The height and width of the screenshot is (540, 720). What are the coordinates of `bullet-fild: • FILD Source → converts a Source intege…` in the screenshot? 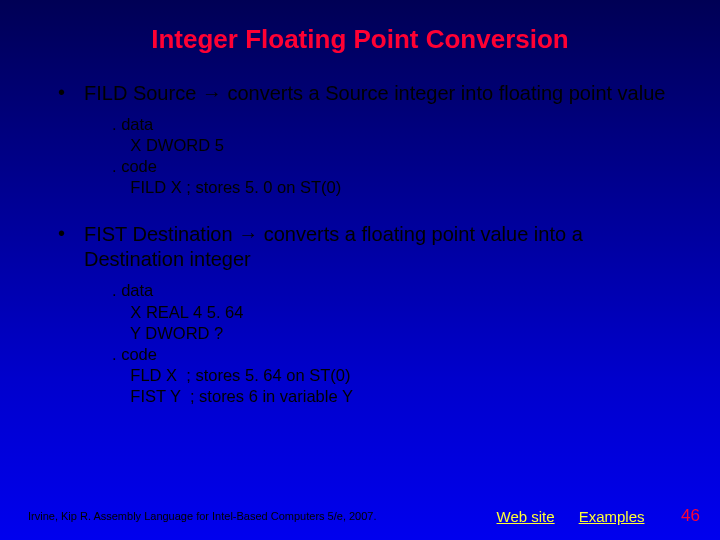 It's located at (369, 94).